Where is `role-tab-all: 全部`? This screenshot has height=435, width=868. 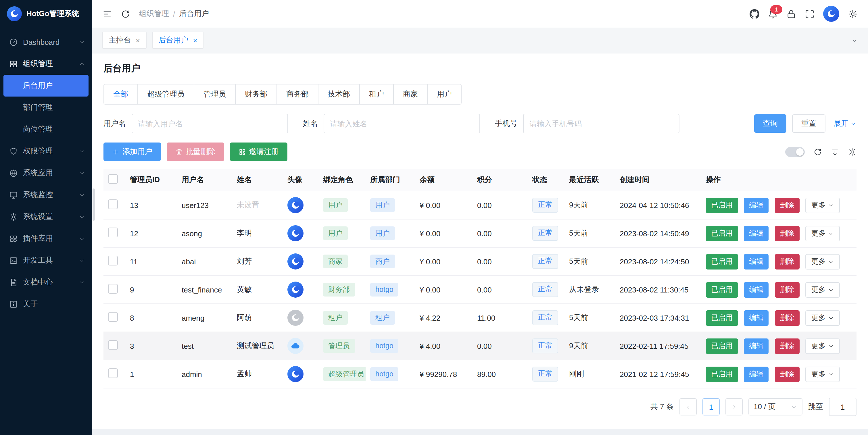 role-tab-all: 全部 is located at coordinates (121, 94).